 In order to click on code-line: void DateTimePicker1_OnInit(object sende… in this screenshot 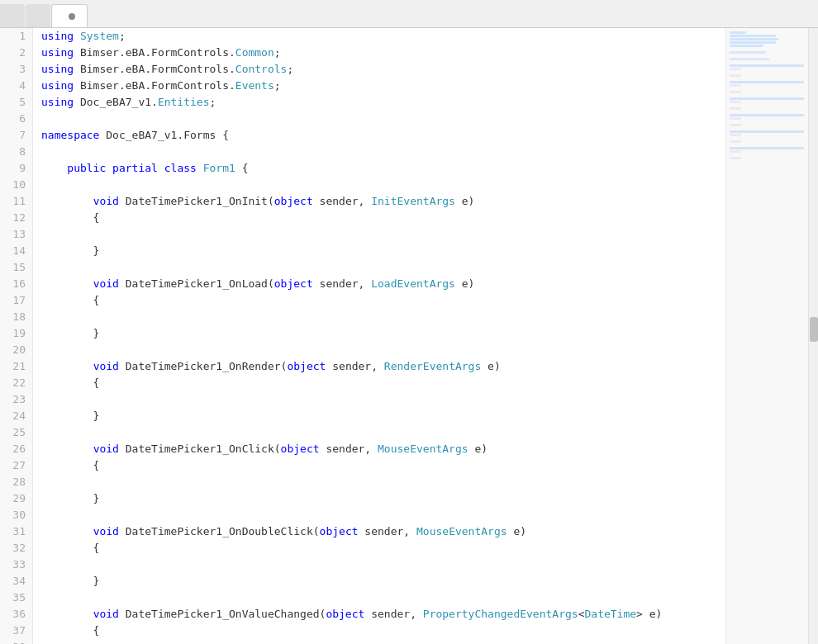, I will do `click(383, 201)`.